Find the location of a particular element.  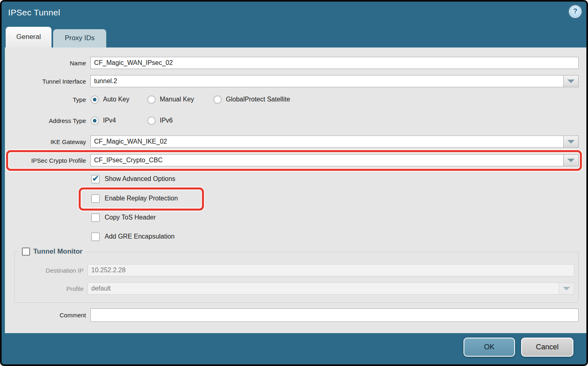

address-type-option-ipv4: IPv4 is located at coordinates (119, 121).